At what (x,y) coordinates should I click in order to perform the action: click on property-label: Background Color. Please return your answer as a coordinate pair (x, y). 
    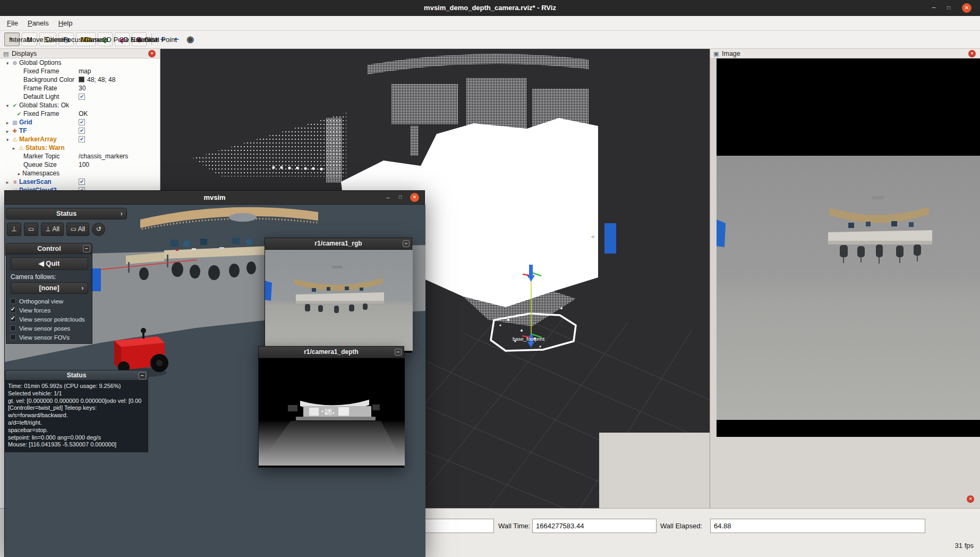
    Looking at the image, I should click on (49, 80).